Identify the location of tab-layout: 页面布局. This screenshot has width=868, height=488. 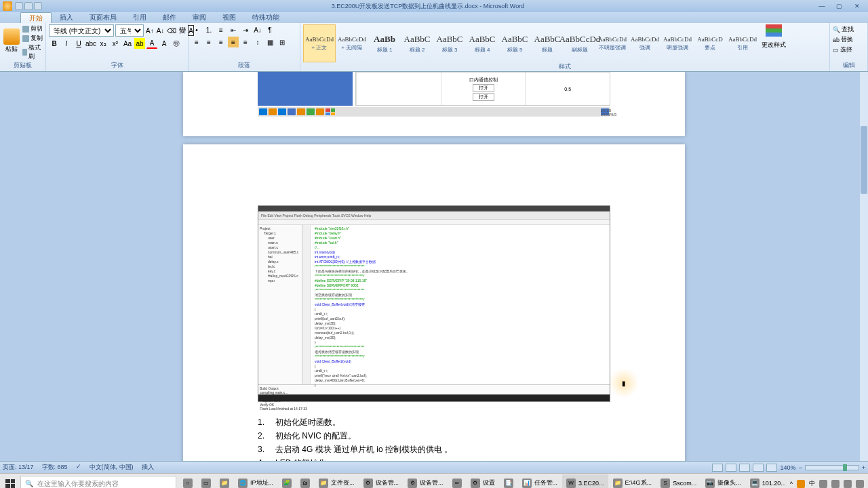
(103, 18).